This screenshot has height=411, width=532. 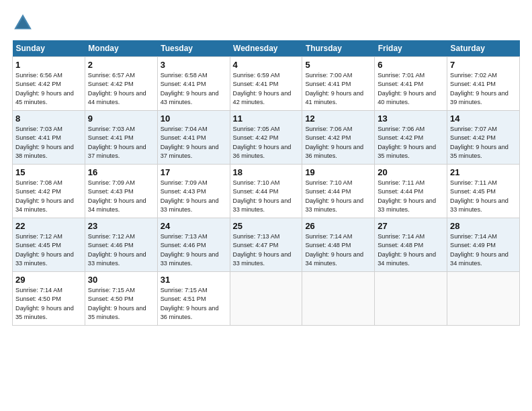 What do you see at coordinates (121, 299) in the screenshot?
I see `calendar-cell: 30Sunrise: 7:15 AMSunset: 4:50 PMDayligh…` at bounding box center [121, 299].